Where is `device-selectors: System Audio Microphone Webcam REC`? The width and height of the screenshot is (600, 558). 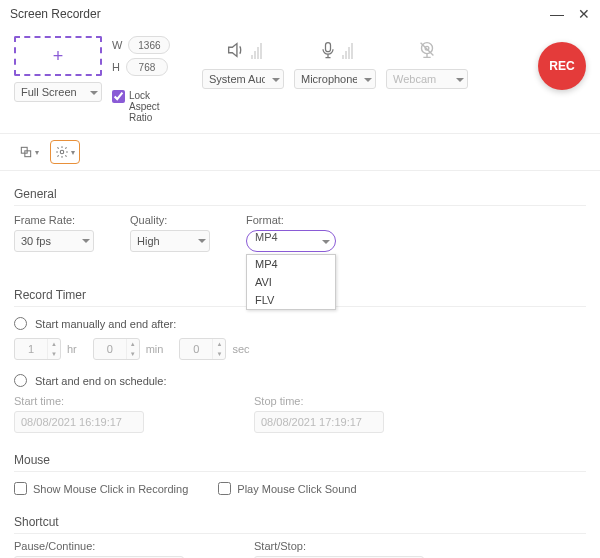 device-selectors: System Audio Microphone Webcam REC is located at coordinates (389, 63).